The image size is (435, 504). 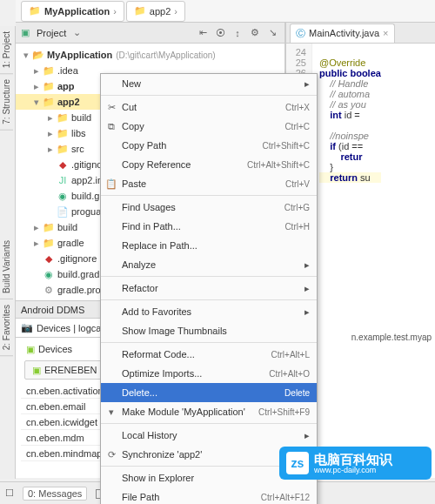 What do you see at coordinates (38, 56) in the screenshot?
I see `project-root-icon: 📂` at bounding box center [38, 56].